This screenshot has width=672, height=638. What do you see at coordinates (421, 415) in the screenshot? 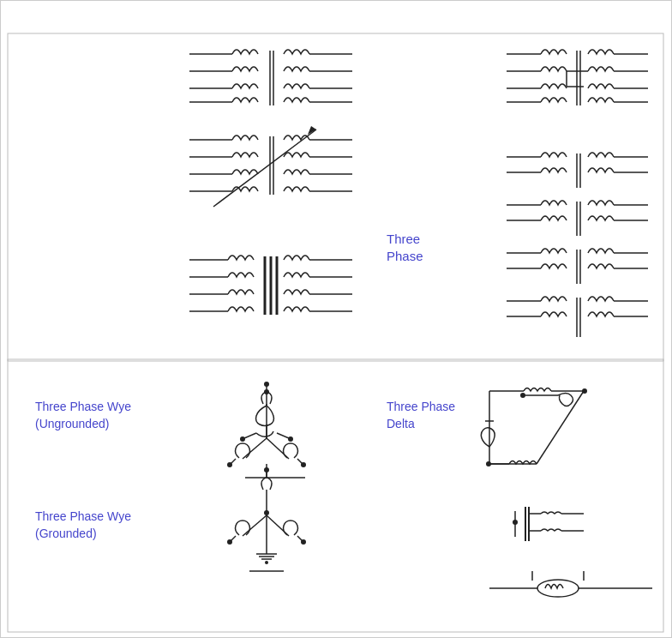
I see `label-three-phase-delta: Three PhaseDelta` at bounding box center [421, 415].